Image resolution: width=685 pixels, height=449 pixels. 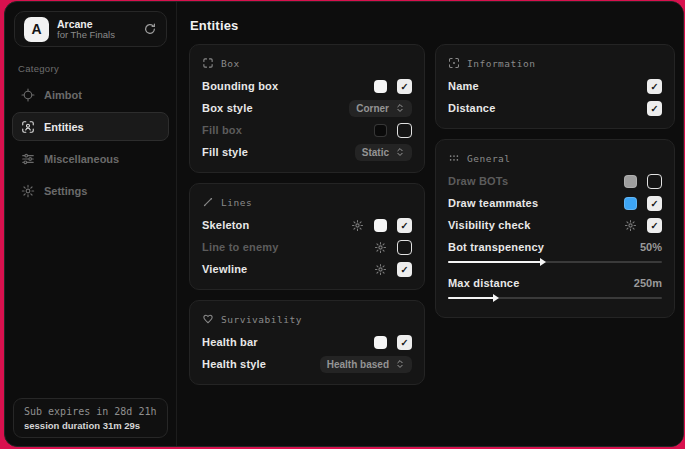 I want to click on select-value: Health based, so click(x=358, y=364).